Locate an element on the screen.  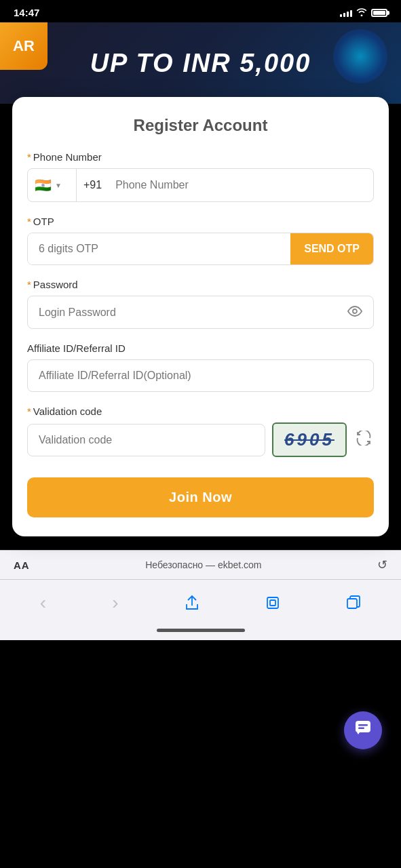
otp-input is located at coordinates (159, 249).